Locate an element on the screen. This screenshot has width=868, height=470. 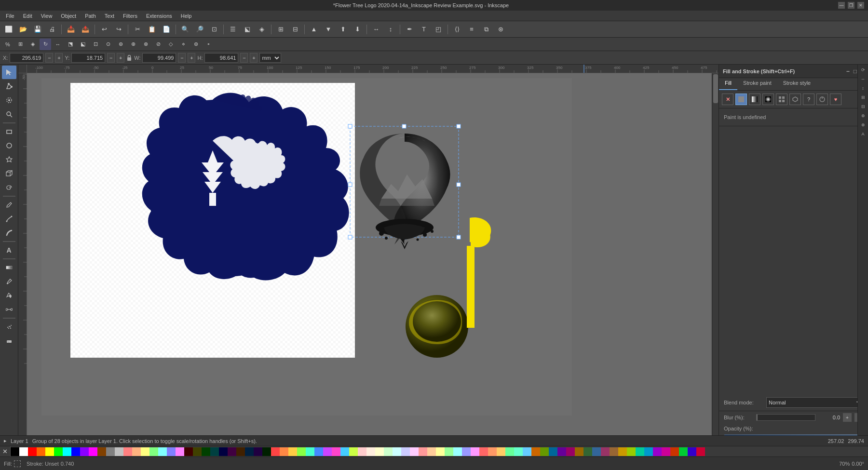
menu-edit: Edit is located at coordinates (28, 16).